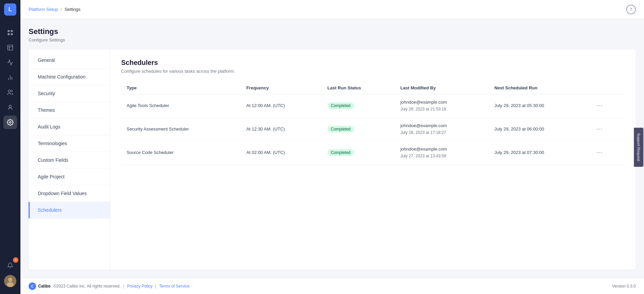  Describe the element at coordinates (442, 106) in the screenshot. I see `cell-modified-by: johndoe@example.com July 28, 2023 at 21:…` at that location.